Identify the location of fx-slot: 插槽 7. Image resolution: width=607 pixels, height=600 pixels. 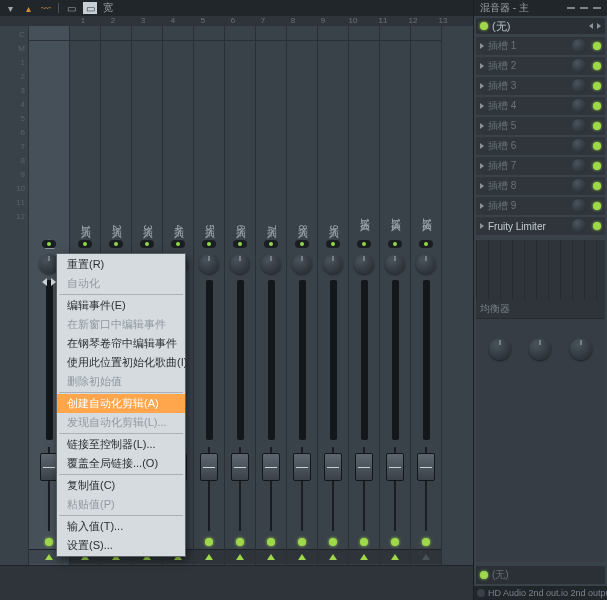
(540, 166).